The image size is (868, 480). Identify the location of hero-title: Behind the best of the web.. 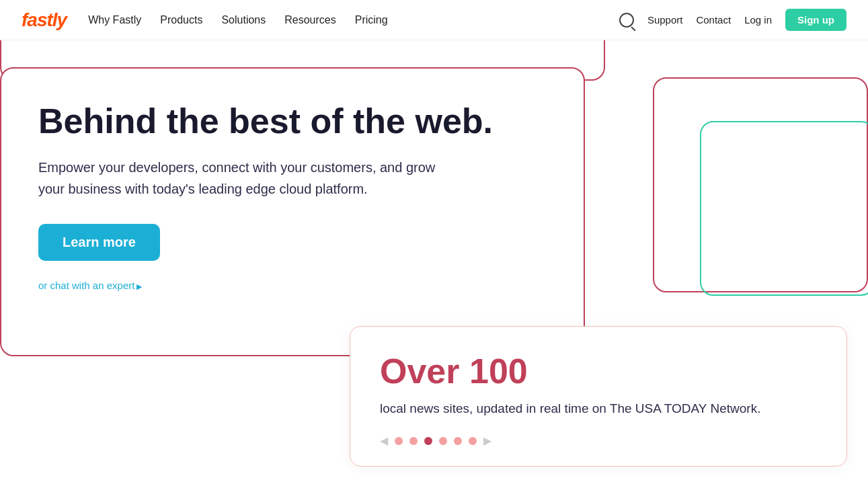
(292, 121).